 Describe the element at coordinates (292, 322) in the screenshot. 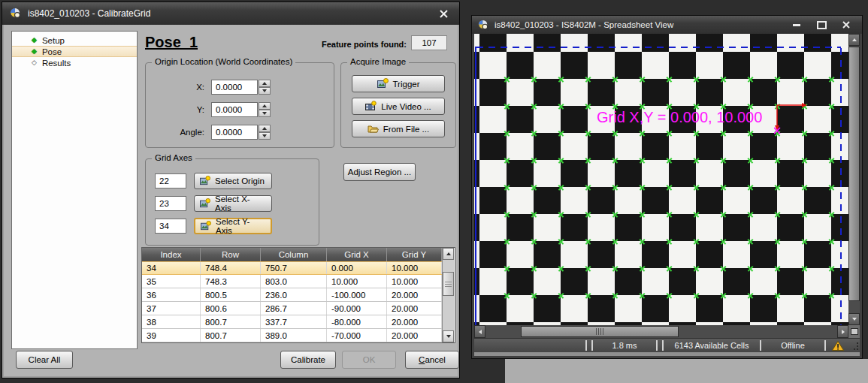

I see `table-row: 38800.7337.7-80.00020.000` at that location.